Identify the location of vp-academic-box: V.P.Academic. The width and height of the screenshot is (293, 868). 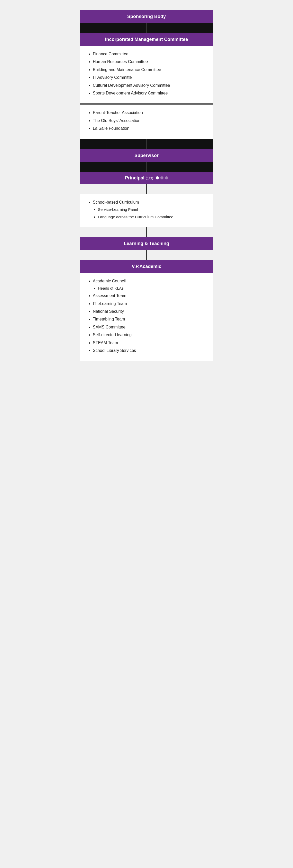
(147, 267).